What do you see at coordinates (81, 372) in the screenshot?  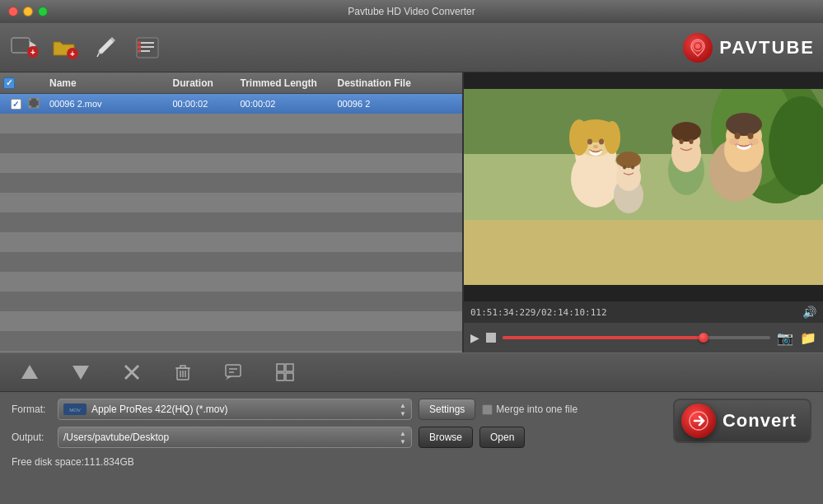 I see `move-down-button` at bounding box center [81, 372].